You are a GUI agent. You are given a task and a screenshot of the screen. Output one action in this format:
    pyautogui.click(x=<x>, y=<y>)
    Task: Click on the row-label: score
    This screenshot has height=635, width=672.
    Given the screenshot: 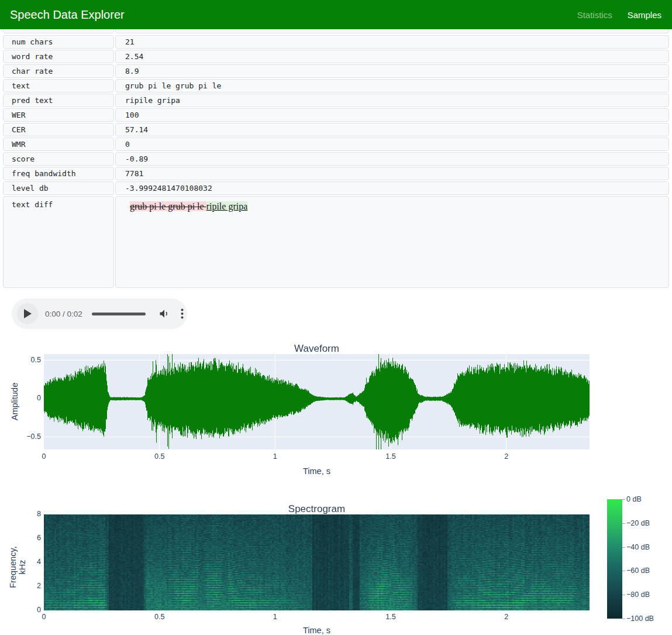 What is the action you would take?
    pyautogui.click(x=58, y=159)
    